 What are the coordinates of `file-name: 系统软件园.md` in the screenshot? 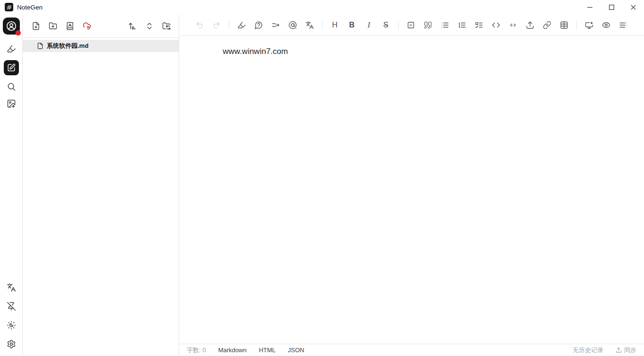 It's located at (68, 46).